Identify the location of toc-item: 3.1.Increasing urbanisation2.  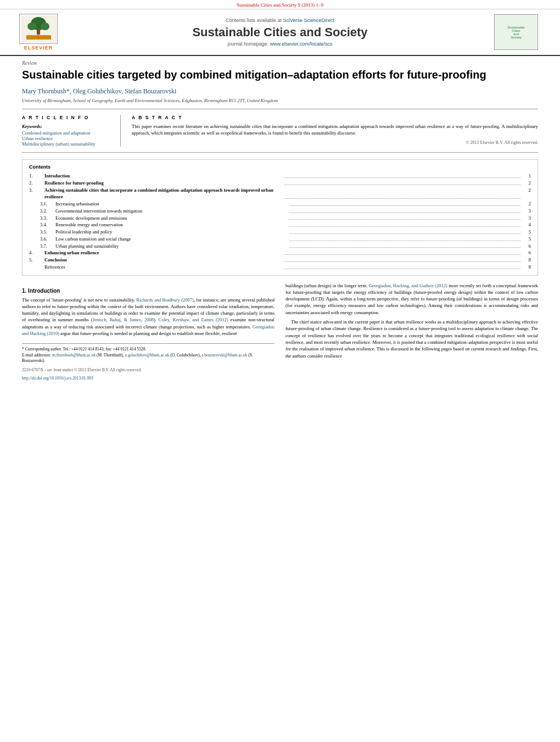
(280, 204).